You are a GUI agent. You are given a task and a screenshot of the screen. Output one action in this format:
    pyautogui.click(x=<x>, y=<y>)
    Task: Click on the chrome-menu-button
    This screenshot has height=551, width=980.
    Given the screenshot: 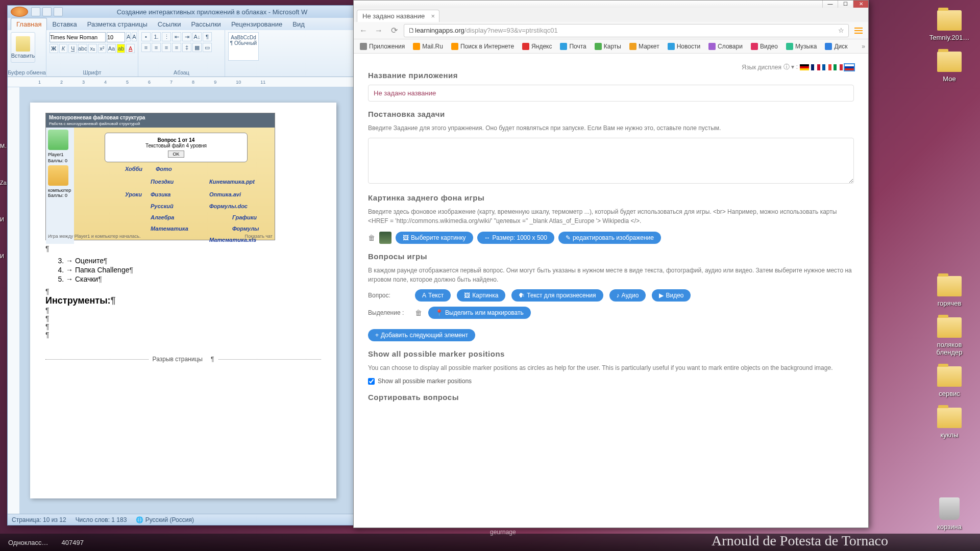 What is the action you would take?
    pyautogui.click(x=859, y=31)
    